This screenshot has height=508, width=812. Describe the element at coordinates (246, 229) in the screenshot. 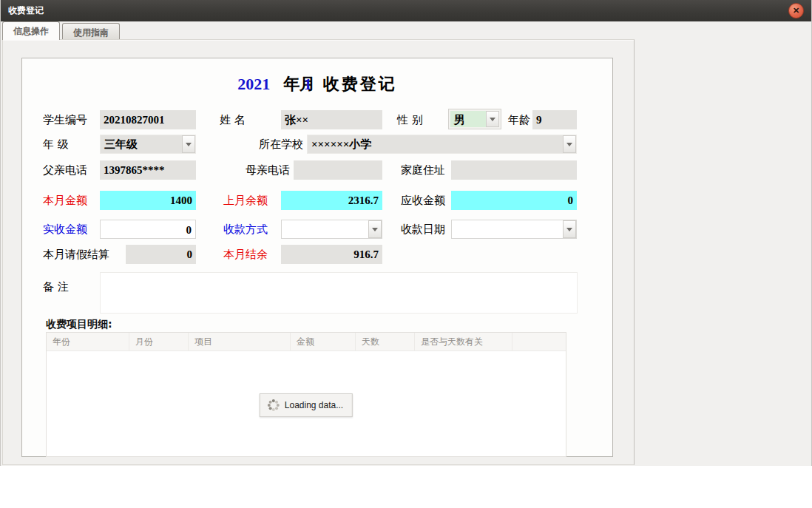

I see `pay-method-label: 收款方式` at that location.